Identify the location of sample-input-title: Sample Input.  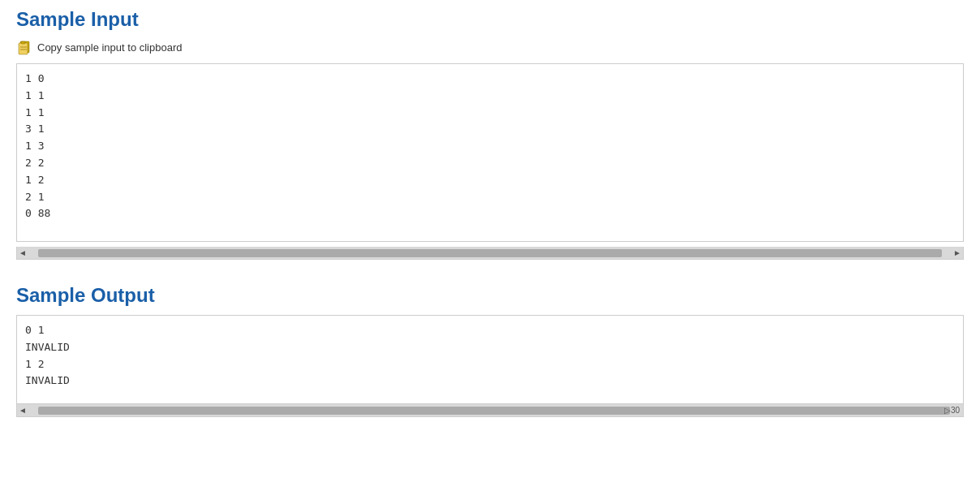
(490, 19).